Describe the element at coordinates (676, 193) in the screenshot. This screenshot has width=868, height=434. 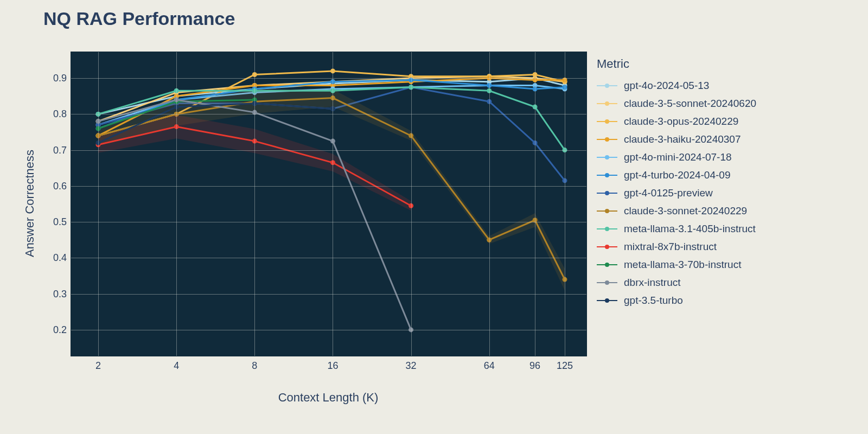
I see `legend-item: gpt-4-0125-preview` at that location.